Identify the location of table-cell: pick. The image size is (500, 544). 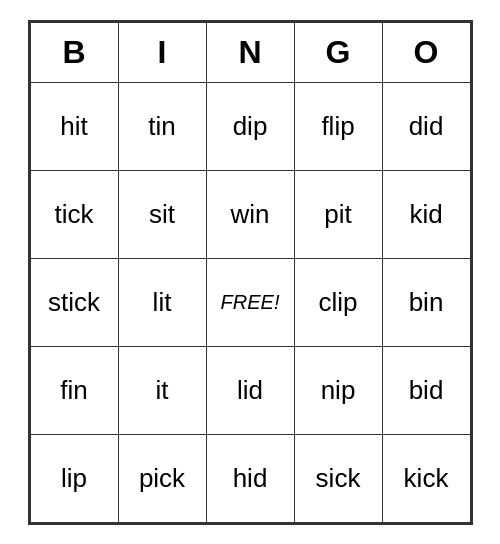
(162, 478).